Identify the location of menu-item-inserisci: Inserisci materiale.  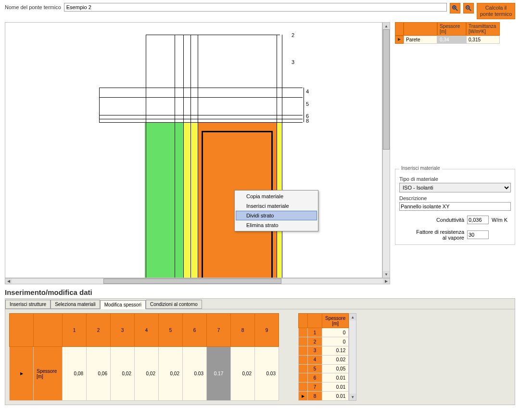
(276, 206).